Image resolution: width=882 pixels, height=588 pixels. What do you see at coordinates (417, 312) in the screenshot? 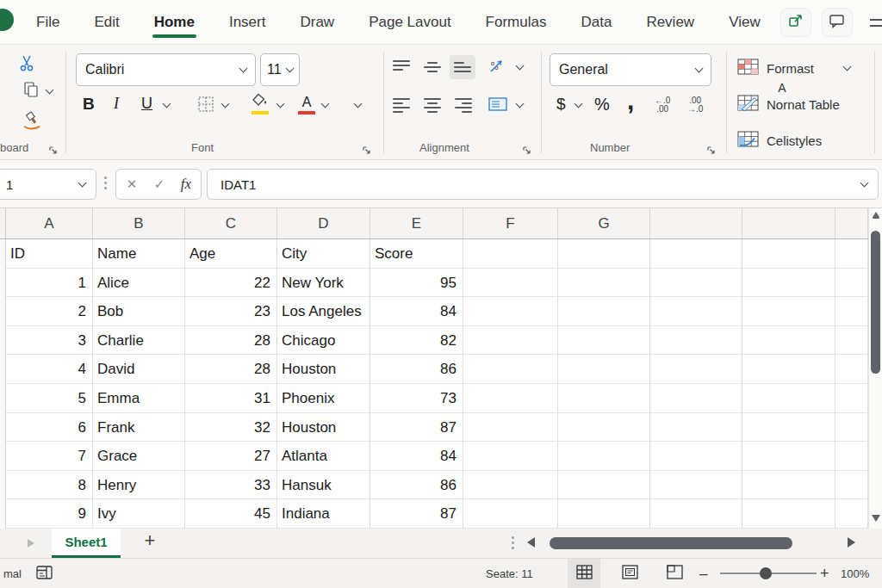
I see `cell: 84` at bounding box center [417, 312].